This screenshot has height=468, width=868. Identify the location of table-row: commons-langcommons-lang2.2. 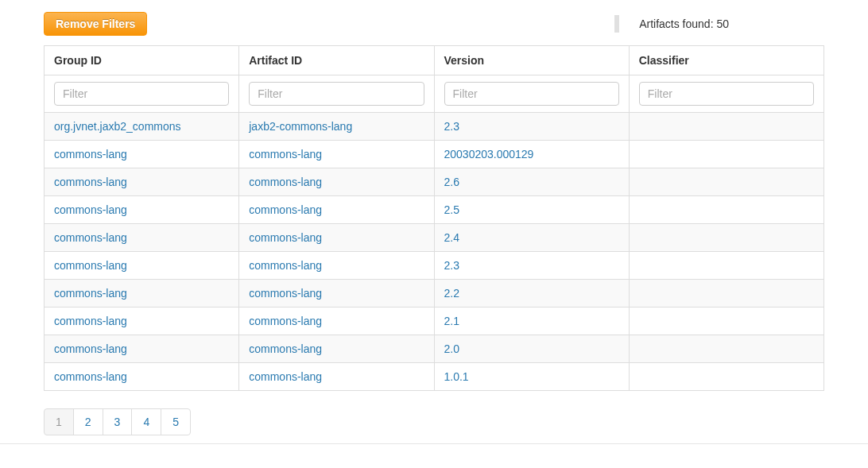
(434, 294).